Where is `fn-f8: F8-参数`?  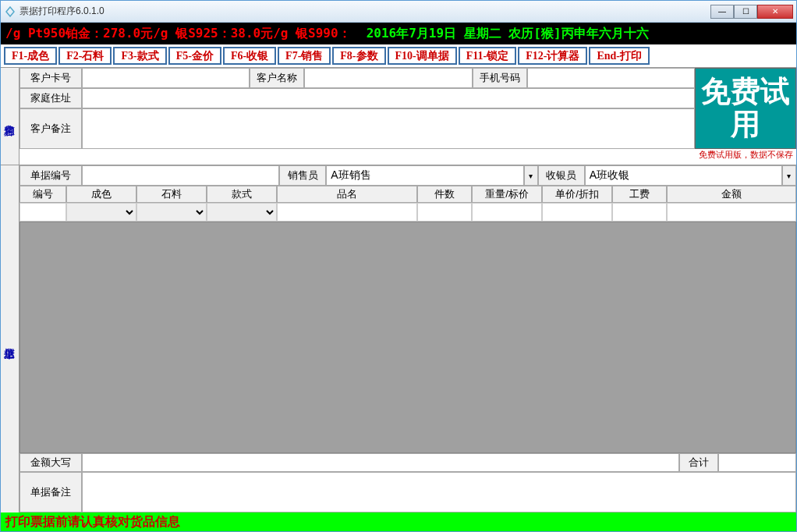
fn-f8: F8-参数 is located at coordinates (359, 56).